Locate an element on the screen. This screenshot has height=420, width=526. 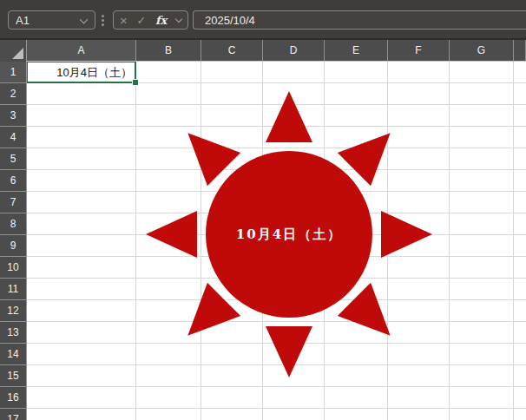
column-header-D: D is located at coordinates (293, 50).